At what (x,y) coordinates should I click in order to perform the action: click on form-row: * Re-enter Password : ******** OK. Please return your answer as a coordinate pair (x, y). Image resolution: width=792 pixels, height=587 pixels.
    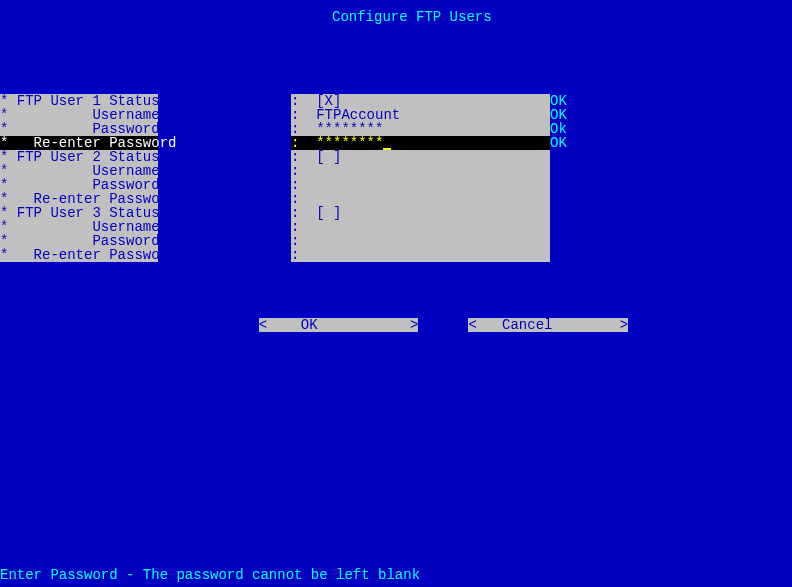
    Looking at the image, I should click on (284, 143).